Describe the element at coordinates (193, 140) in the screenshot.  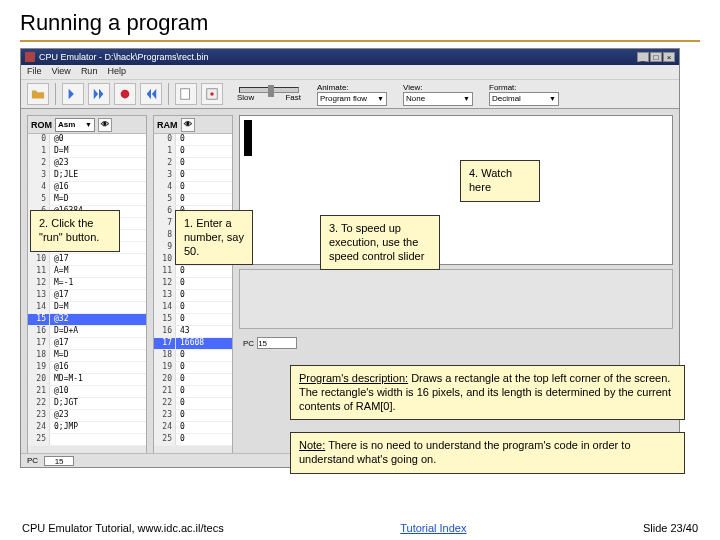
I see `table-row: 00` at that location.